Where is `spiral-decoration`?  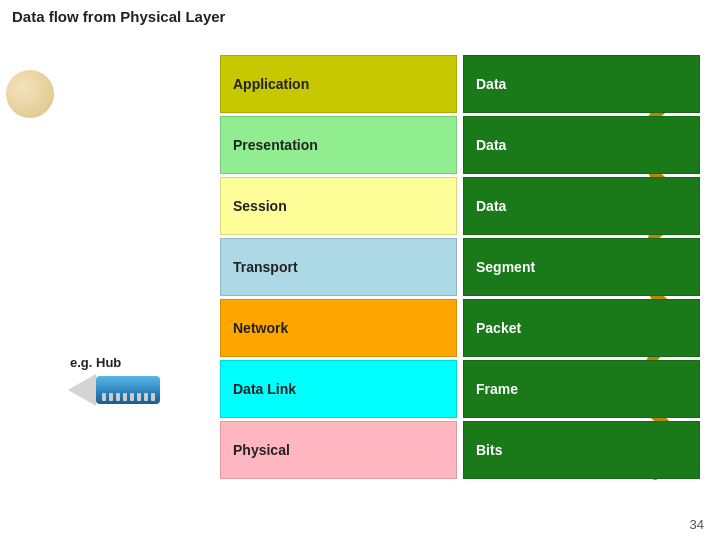 spiral-decoration is located at coordinates (30, 94).